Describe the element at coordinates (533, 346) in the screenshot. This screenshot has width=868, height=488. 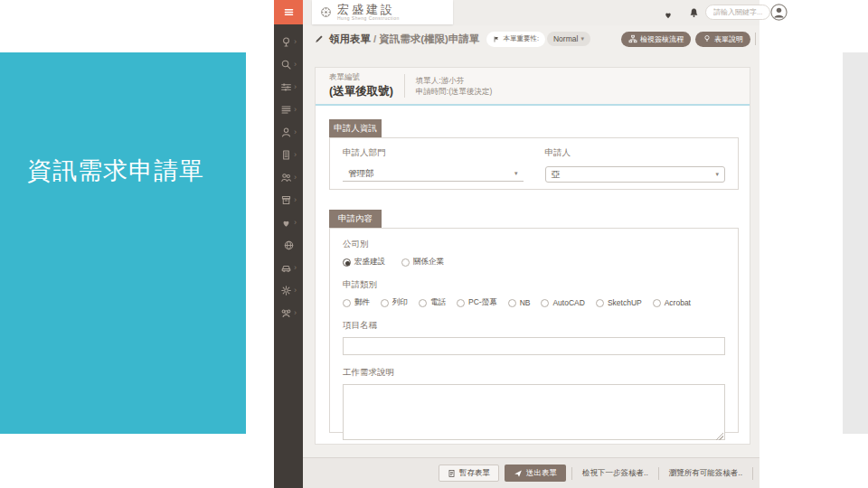
I see `item-name-input` at that location.